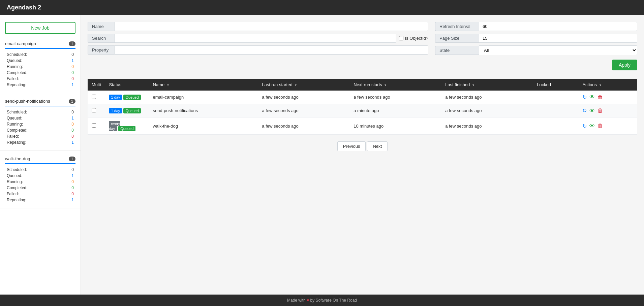 The image size is (644, 306). Describe the element at coordinates (363, 126) in the screenshot. I see `table-row: every dayQueuedwalk-the-doga few seconds…` at that location.